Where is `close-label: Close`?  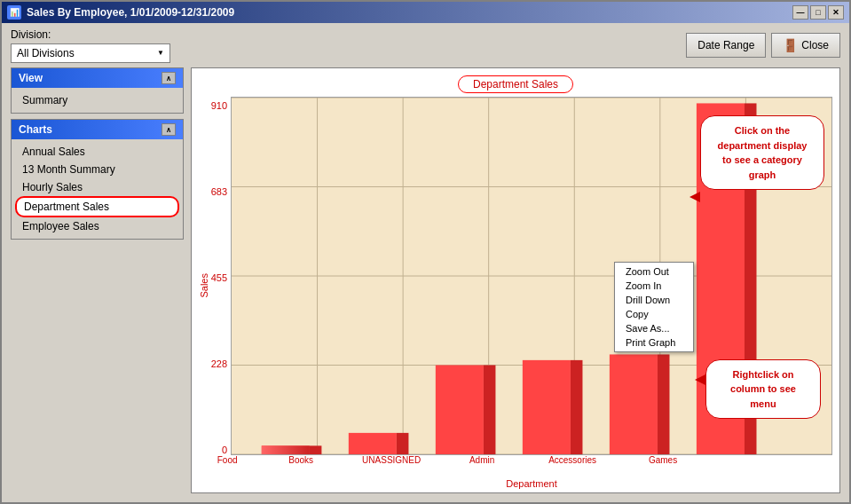
close-label: Close is located at coordinates (815, 45).